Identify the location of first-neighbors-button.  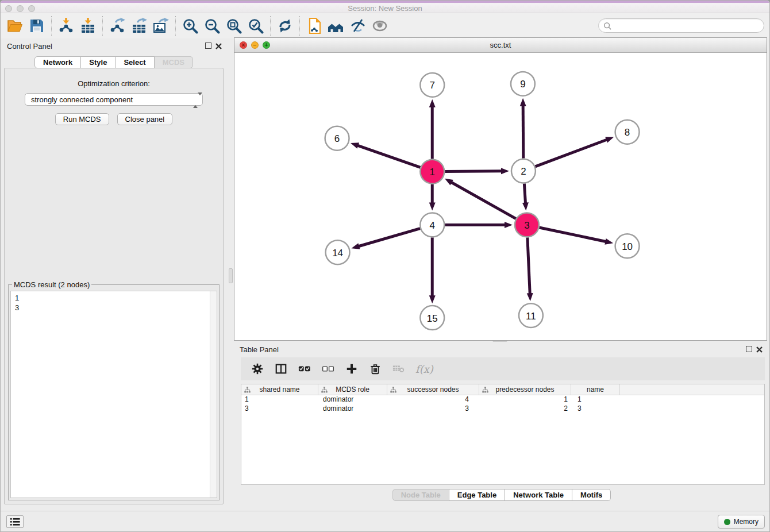
(336, 26).